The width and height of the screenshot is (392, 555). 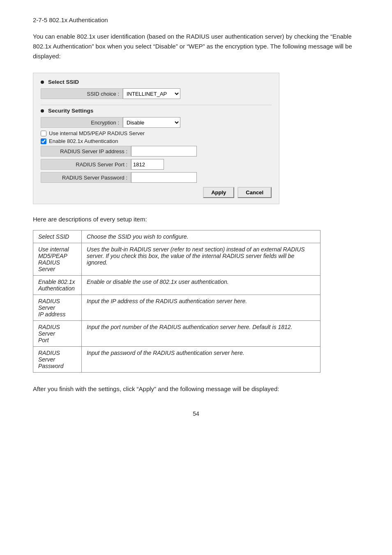 What do you see at coordinates (219, 192) in the screenshot?
I see `apply-button: Apply` at bounding box center [219, 192].